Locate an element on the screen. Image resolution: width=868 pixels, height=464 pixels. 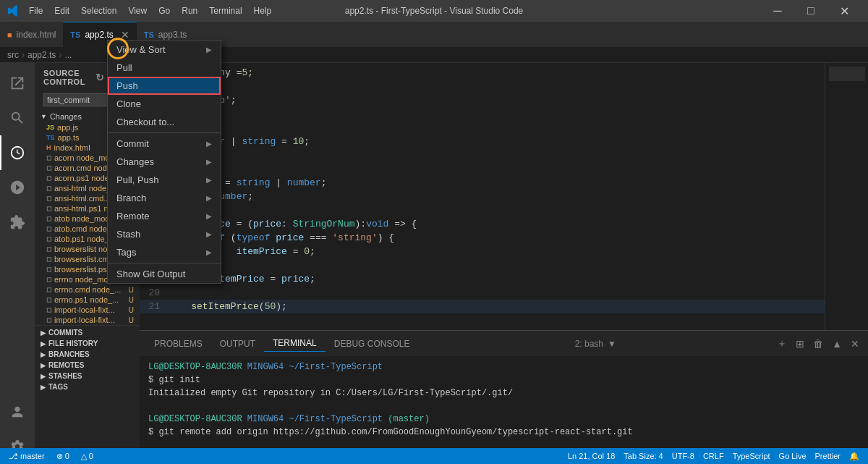
activity-run is located at coordinates (17, 187).